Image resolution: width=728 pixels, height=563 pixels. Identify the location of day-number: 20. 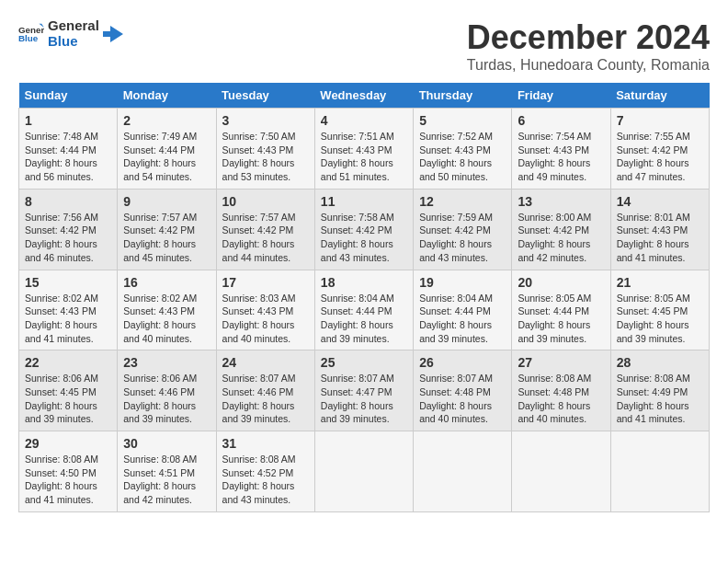
(561, 282).